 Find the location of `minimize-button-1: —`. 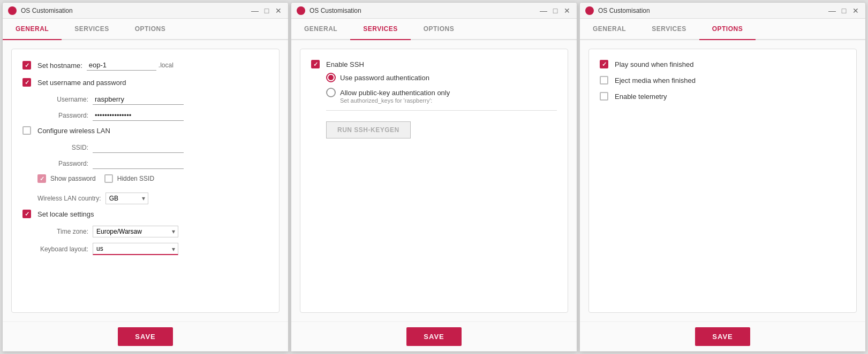

minimize-button-1: — is located at coordinates (255, 11).